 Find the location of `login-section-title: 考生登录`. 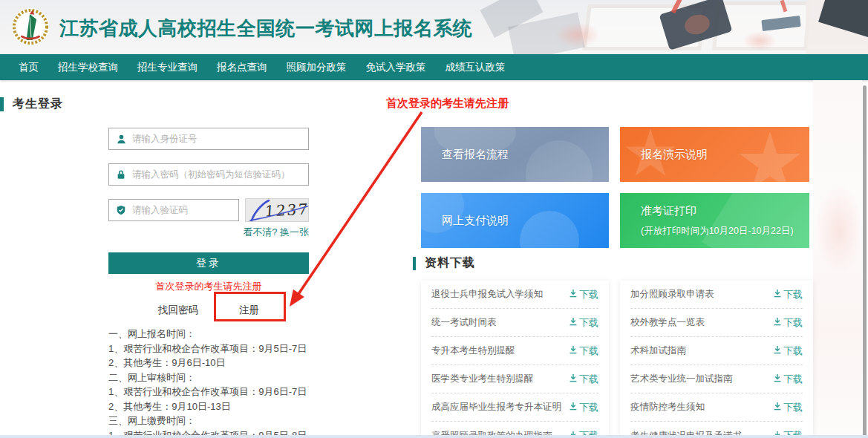

login-section-title: 考生登录 is located at coordinates (31, 104).